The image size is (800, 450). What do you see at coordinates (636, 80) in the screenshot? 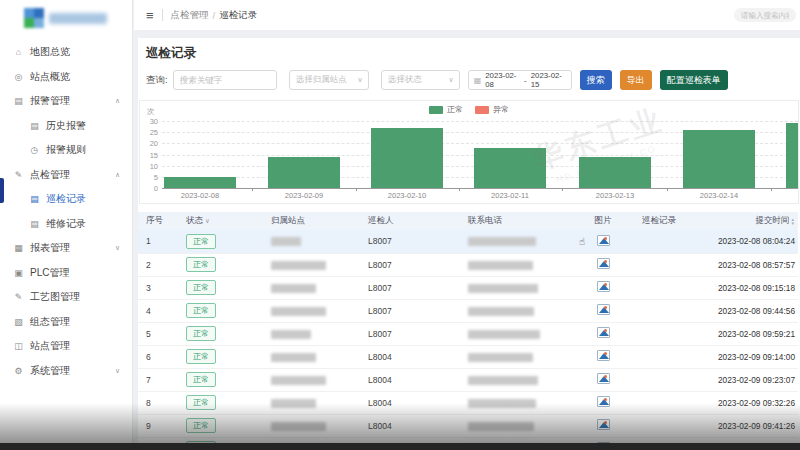
I see `export-button: 导出` at bounding box center [636, 80].